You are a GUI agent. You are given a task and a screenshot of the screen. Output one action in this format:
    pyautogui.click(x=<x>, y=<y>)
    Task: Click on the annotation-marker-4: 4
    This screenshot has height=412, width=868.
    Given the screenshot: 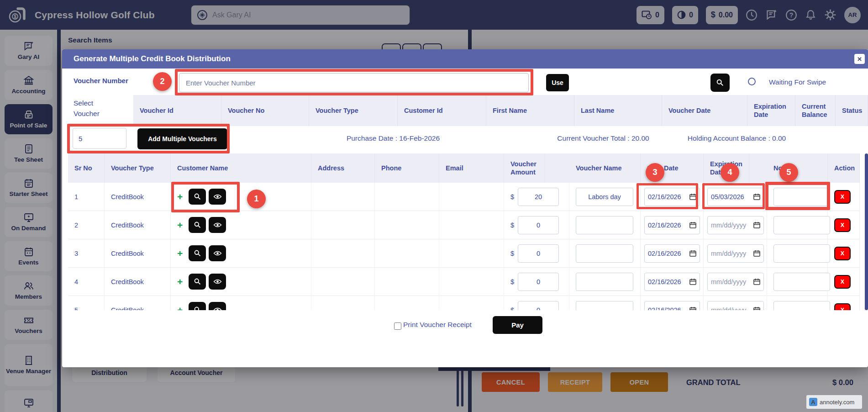 What is the action you would take?
    pyautogui.click(x=730, y=173)
    